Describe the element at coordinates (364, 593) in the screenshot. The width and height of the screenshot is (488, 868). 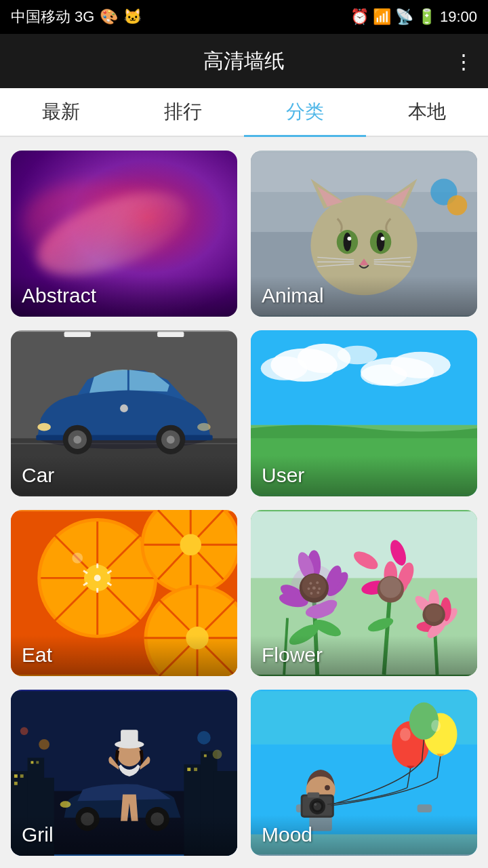
I see `category-flower: Flower` at that location.